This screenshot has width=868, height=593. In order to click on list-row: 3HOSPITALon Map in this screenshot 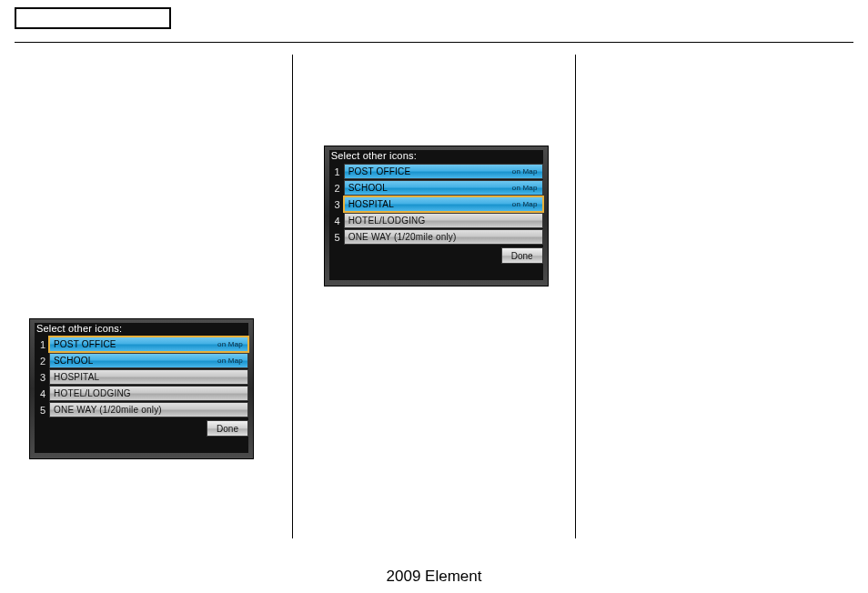, I will do `click(437, 204)`.